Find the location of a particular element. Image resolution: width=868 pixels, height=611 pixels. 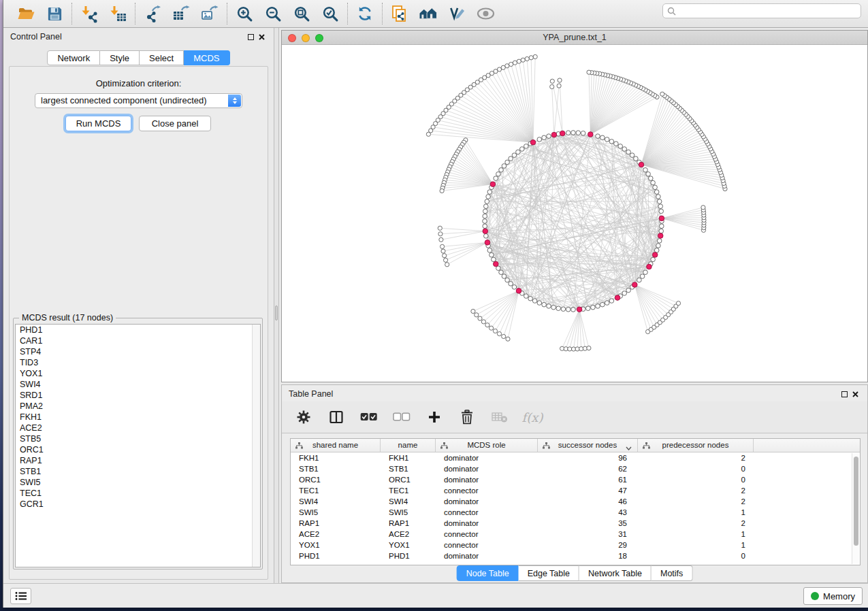

minimize-traffic-light is located at coordinates (306, 38).